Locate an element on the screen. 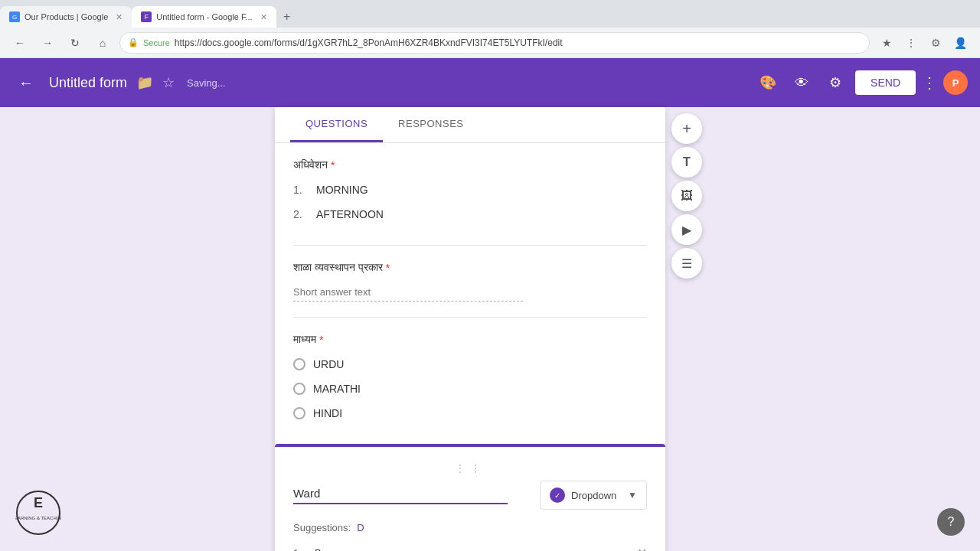 Image resolution: width=980 pixels, height=551 pixels. adhiveshan-option-1: 1. MORNING is located at coordinates (470, 190).